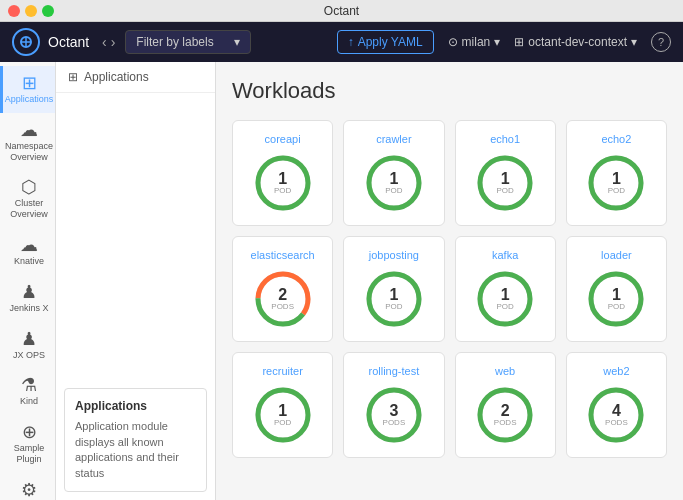 This screenshot has height=500, width=683. Describe the element at coordinates (506, 405) in the screenshot. I see `workload-card-web: web 2 PODS` at that location.